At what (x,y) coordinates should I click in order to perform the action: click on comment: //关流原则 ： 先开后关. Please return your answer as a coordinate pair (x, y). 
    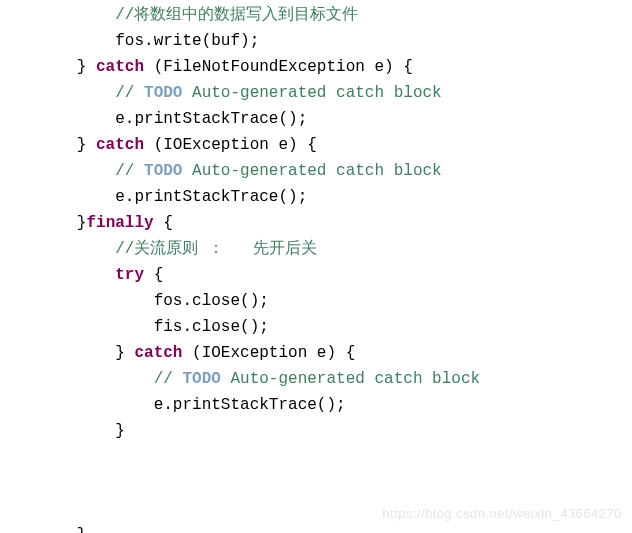
    Looking at the image, I should click on (216, 249).